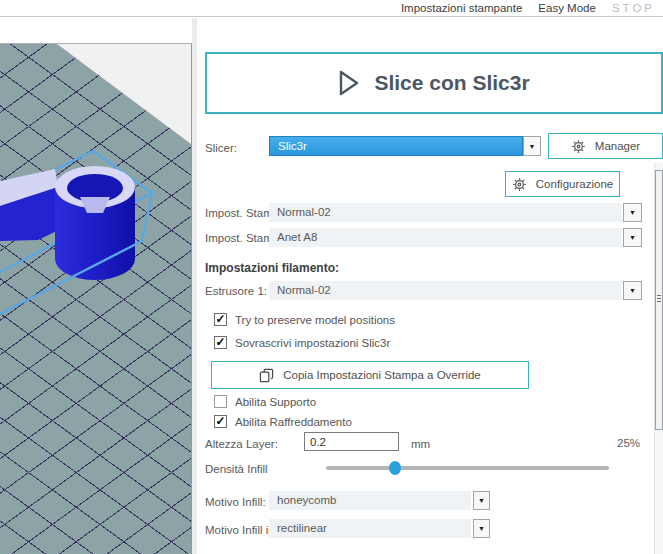 The height and width of the screenshot is (554, 663). Describe the element at coordinates (220, 422) in the screenshot. I see `enable-cooling-checkbox: ✓` at that location.